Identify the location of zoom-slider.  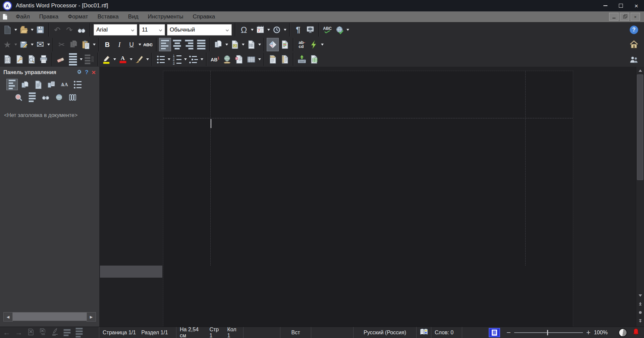
(549, 333).